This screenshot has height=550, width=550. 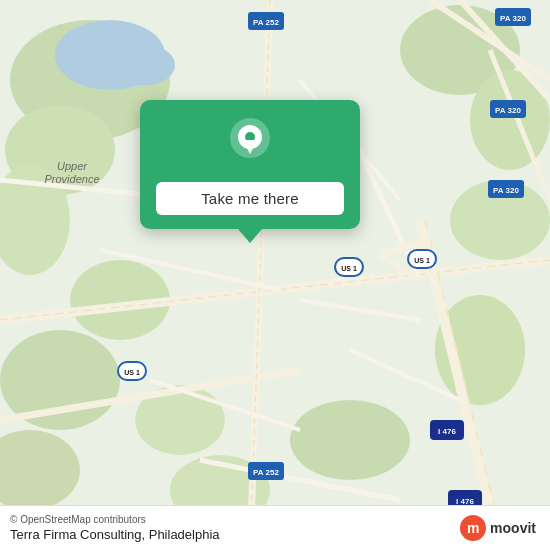 What do you see at coordinates (447, 432) in the screenshot?
I see `svg-text: I 476` at bounding box center [447, 432].